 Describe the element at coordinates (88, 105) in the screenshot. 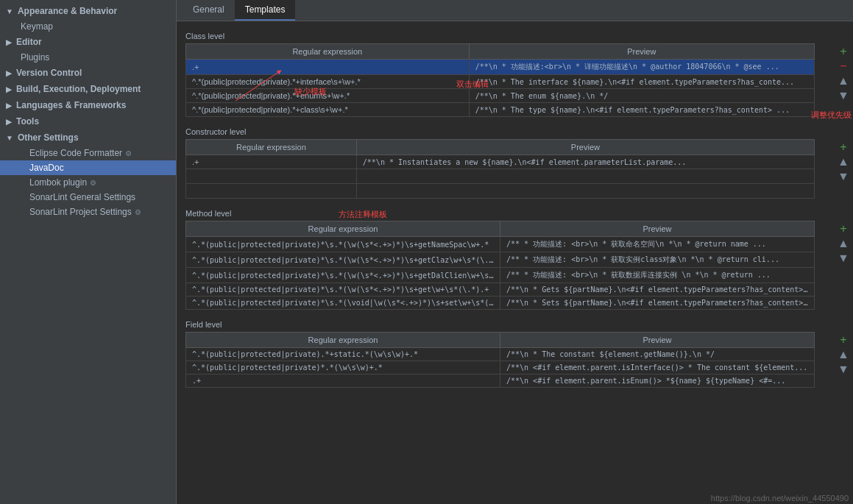

I see `sidebar-section-languages: ▶ Languages & Frameworks` at that location.